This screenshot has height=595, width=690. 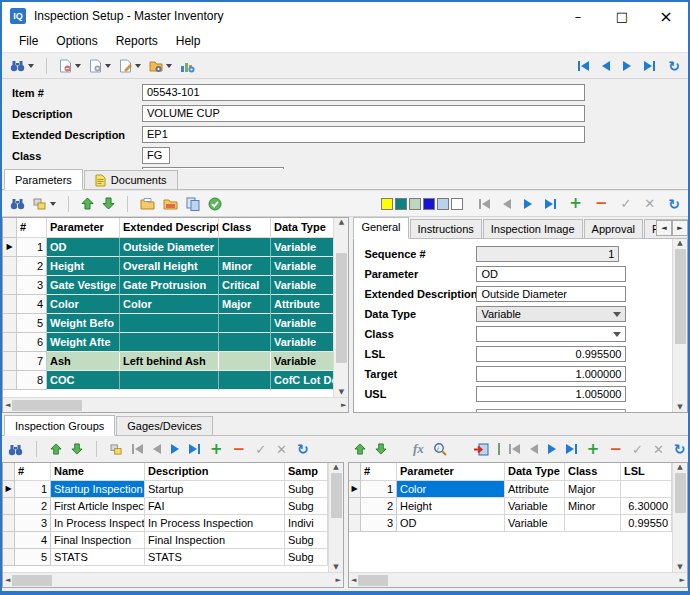 I want to click on groups-grid-vscrollbar: ▲ ▼, so click(x=336, y=518).